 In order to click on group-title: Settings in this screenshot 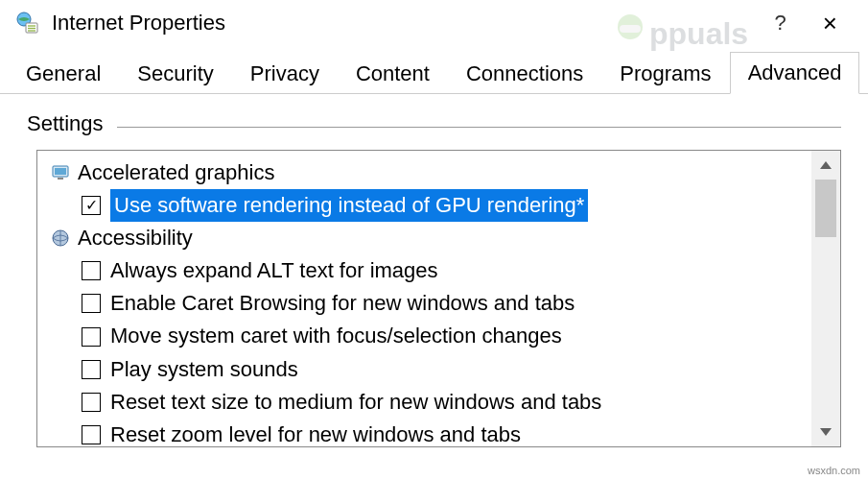, I will do `click(65, 124)`.